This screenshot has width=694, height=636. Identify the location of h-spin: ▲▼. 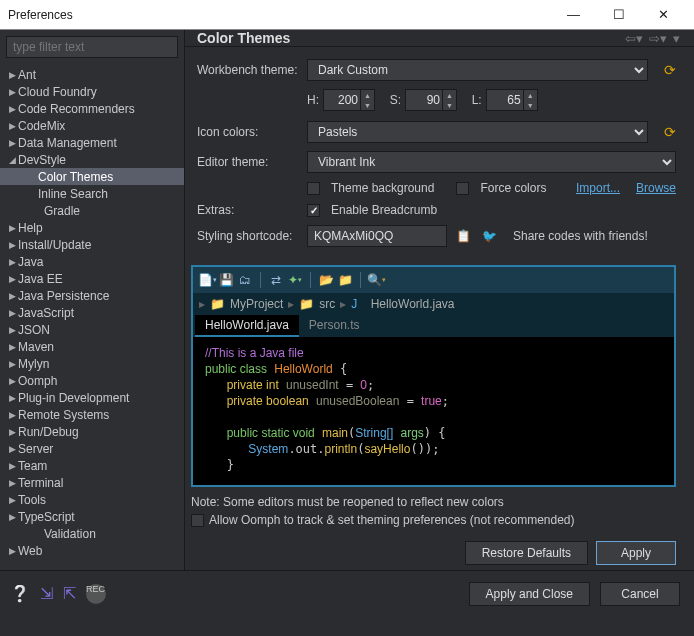
(368, 100).